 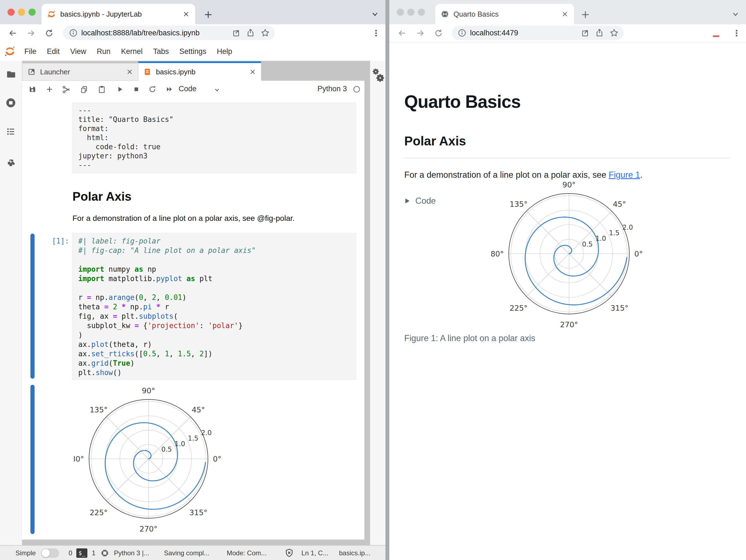 What do you see at coordinates (11, 74) in the screenshot?
I see `file-browser-icon` at bounding box center [11, 74].